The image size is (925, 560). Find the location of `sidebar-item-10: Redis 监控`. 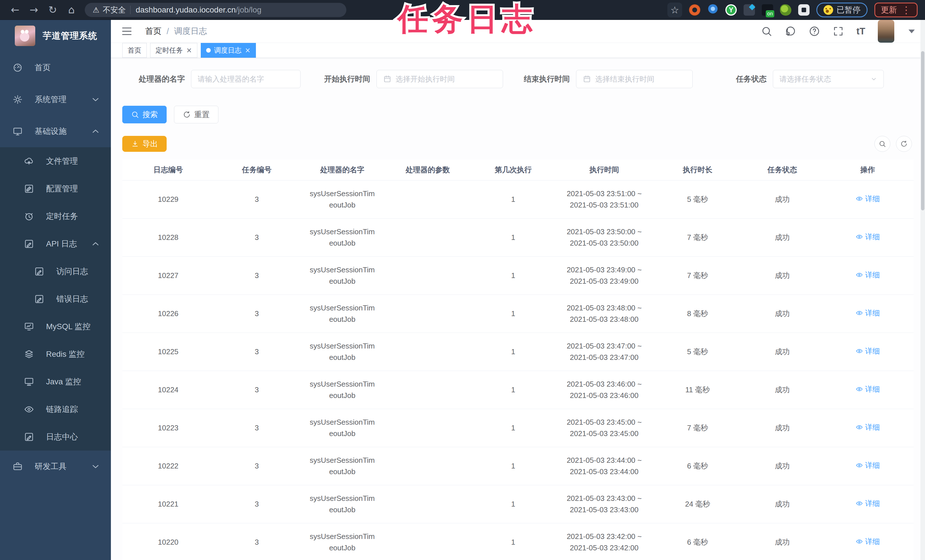

sidebar-item-10: Redis 监控 is located at coordinates (56, 354).